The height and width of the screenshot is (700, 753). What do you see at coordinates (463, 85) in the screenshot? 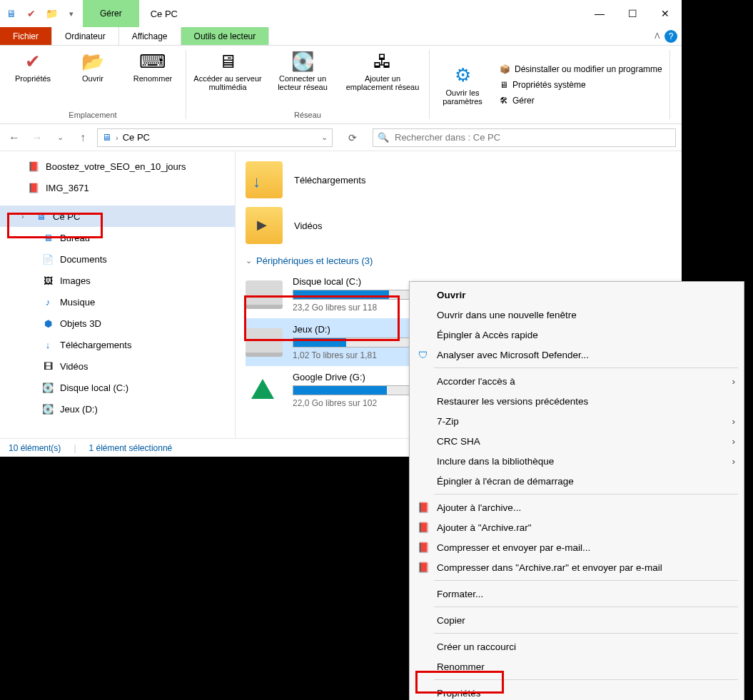
I see `ribbon-open-settings: ⚙Ouvrir les paramètres` at bounding box center [463, 85].